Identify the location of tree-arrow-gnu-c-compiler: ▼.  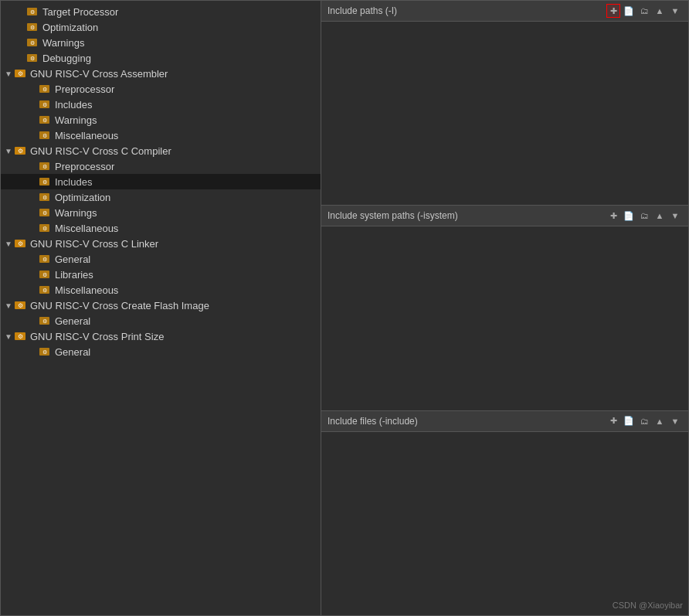
(8, 151).